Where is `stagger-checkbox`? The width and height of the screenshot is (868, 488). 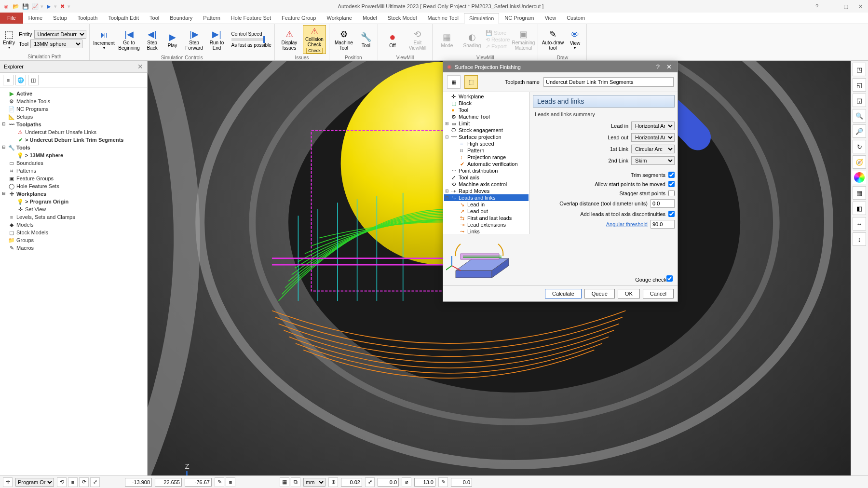 stagger-checkbox is located at coordinates (671, 193).